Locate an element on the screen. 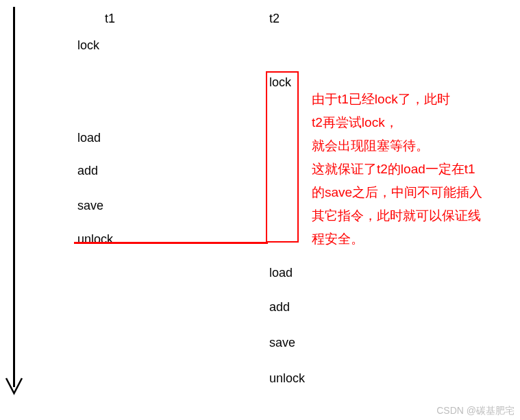 This screenshot has height=420, width=520. annotation-line-4: 这就保证了t2的load一定在t1 is located at coordinates (393, 170).